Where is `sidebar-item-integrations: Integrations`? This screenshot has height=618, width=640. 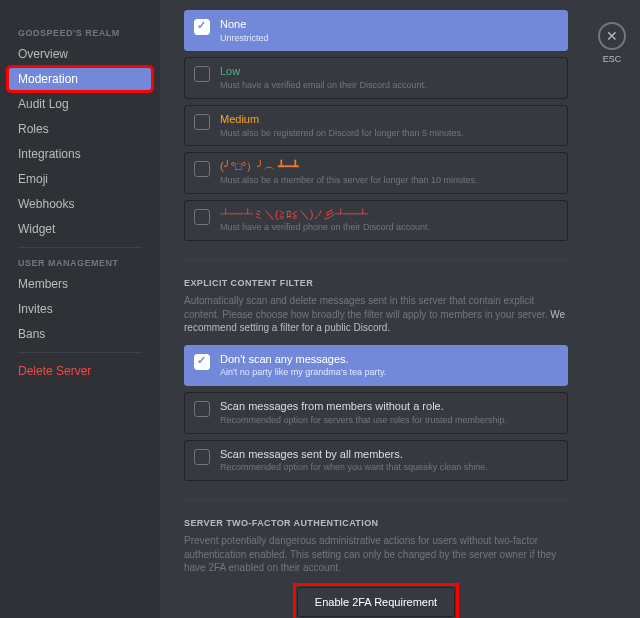
sidebar-item-integrations: Integrations is located at coordinates (80, 154).